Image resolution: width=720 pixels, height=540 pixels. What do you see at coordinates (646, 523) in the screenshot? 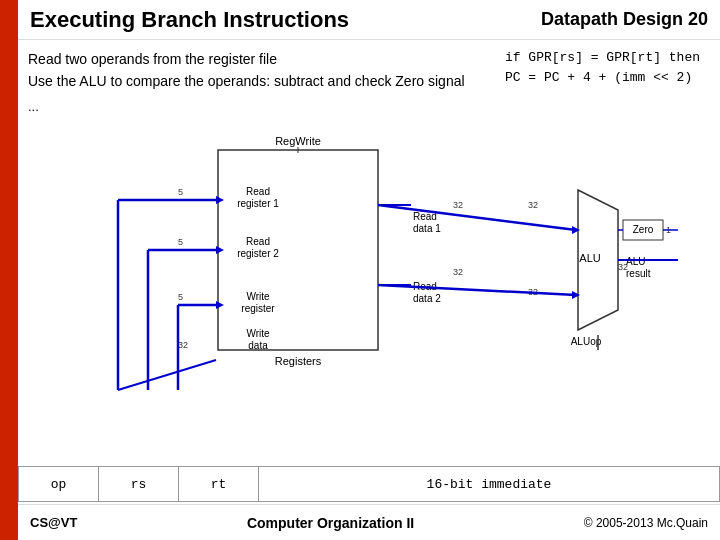
I see `footer-right: © 2005-2013 Mc.Quain` at bounding box center [646, 523].